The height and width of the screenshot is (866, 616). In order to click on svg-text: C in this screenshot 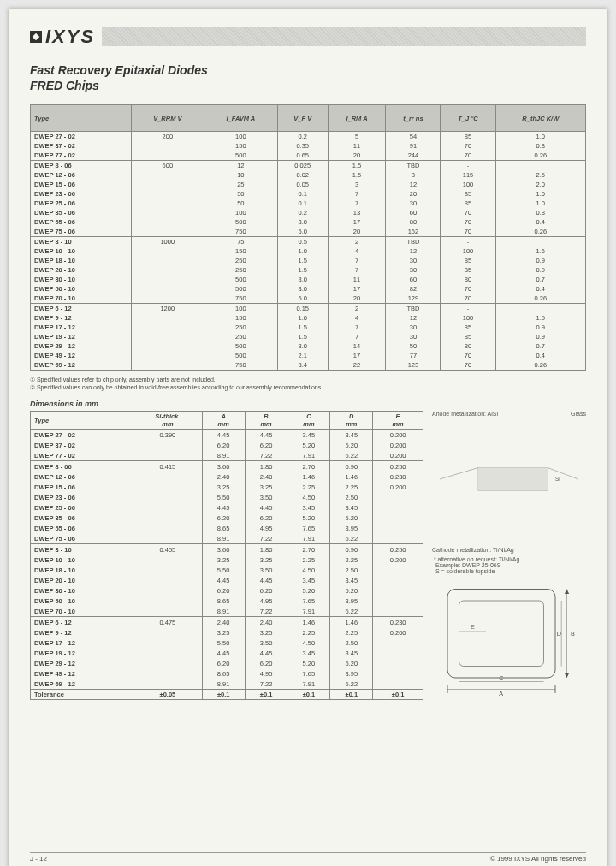, I will do `click(501, 678)`.